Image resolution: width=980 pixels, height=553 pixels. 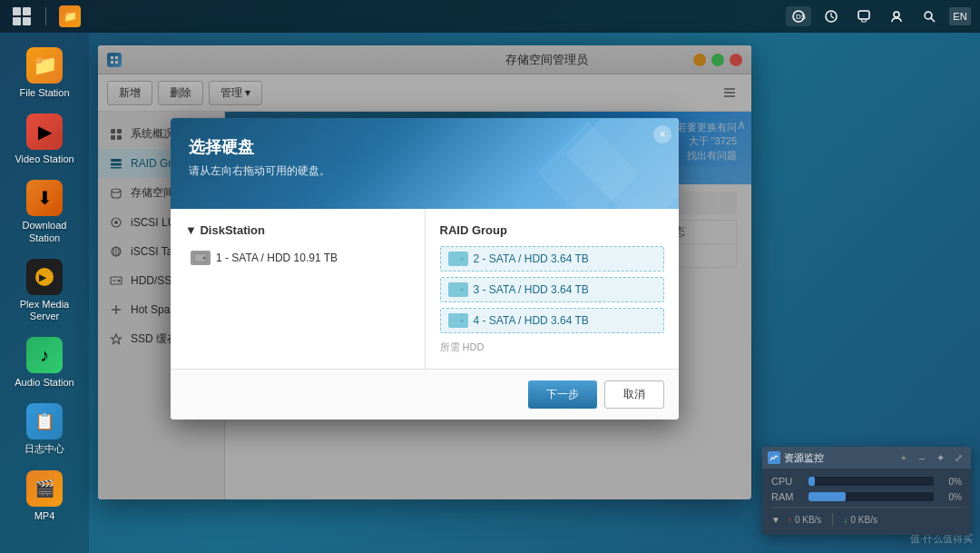 I want to click on resource-monitor-icon, so click(x=774, y=458).